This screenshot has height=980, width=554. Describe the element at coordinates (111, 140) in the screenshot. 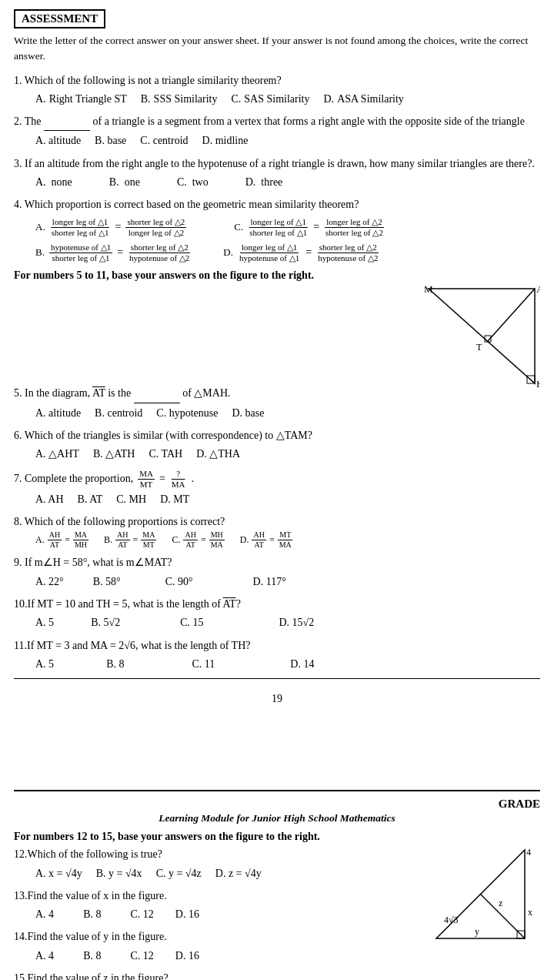

I see `q2-choiceB: B. base` at that location.